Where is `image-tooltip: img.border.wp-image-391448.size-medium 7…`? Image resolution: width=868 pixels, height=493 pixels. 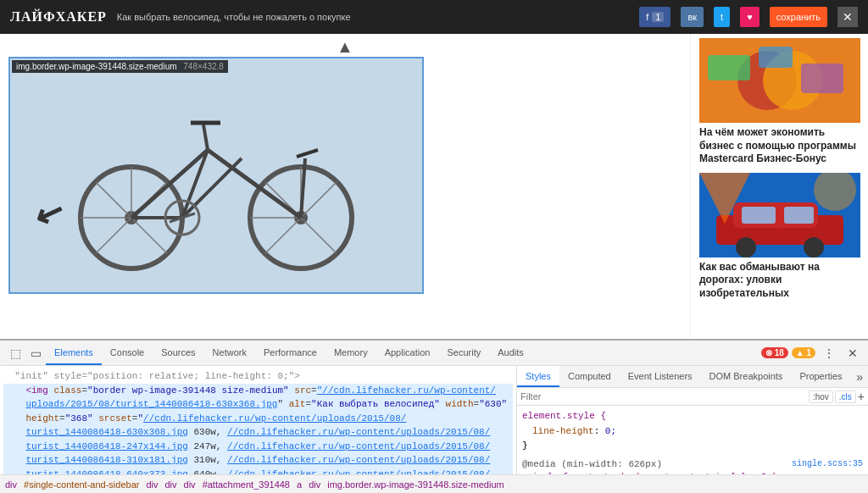
image-tooltip: img.border.wp-image-391448.size-medium 7… is located at coordinates (120, 66).